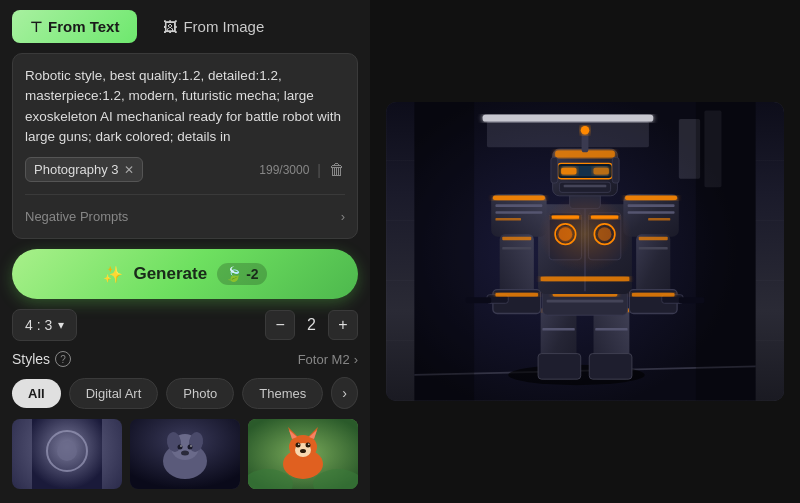  What do you see at coordinates (36, 394) in the screenshot?
I see `style-chip-all: All` at bounding box center [36, 394].